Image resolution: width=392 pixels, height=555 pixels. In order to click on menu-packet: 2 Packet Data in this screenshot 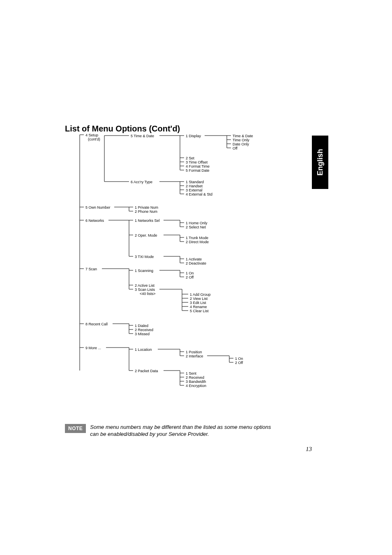, I will do `click(146, 371)`.